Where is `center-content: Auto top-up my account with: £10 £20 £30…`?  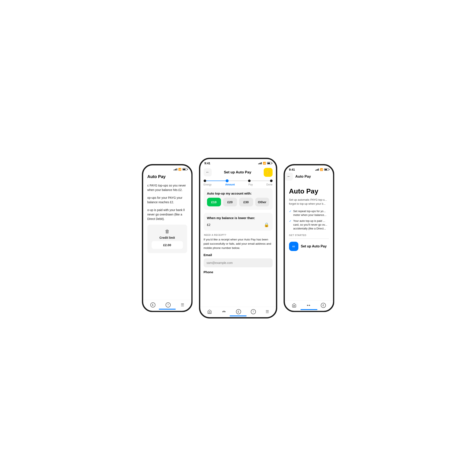
center-content: Auto top-up my account with: £10 £20 £30… is located at coordinates (238, 247).